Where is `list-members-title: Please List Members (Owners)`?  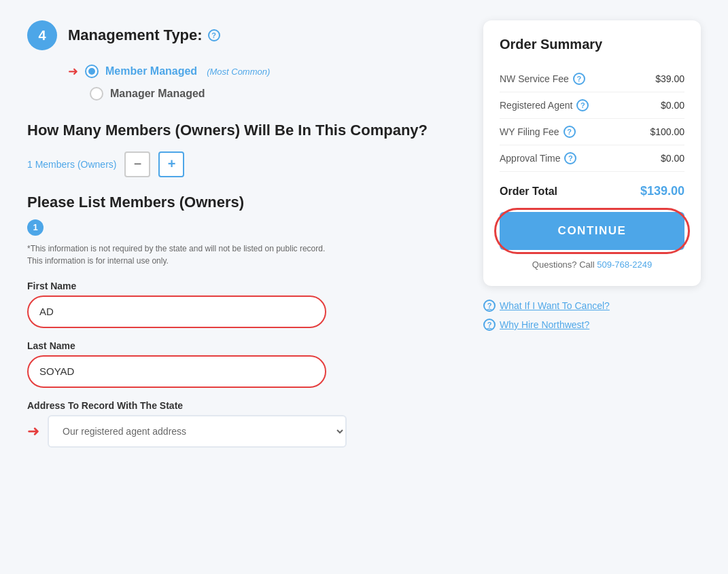 list-members-title: Please List Members (Owners) is located at coordinates (242, 202).